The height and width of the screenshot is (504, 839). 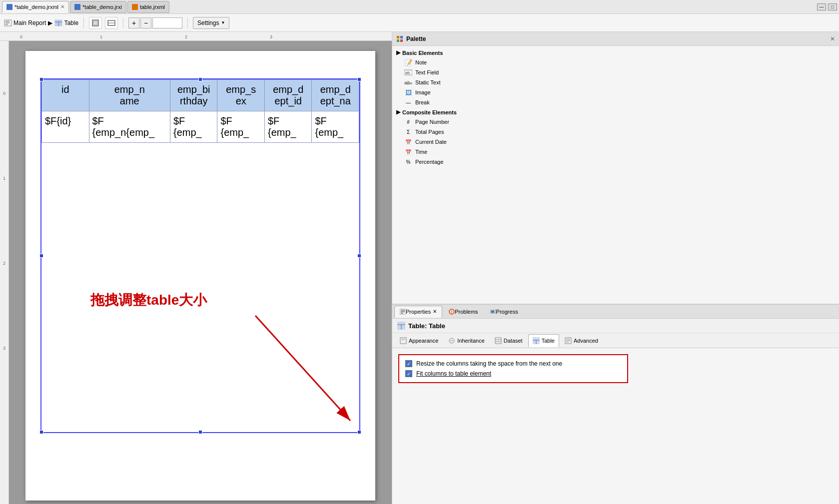 I want to click on fit-page-button, so click(x=95, y=23).